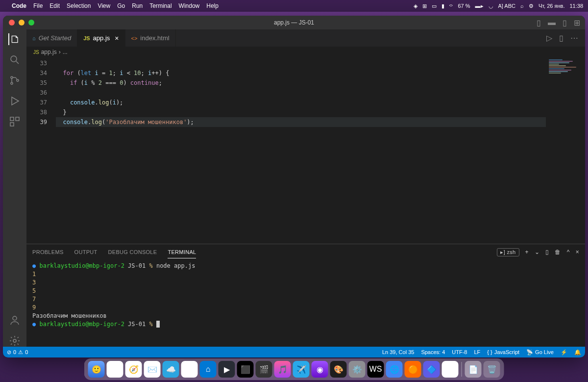 This screenshot has width=588, height=382. I want to click on zoom-window-button, so click(31, 23).